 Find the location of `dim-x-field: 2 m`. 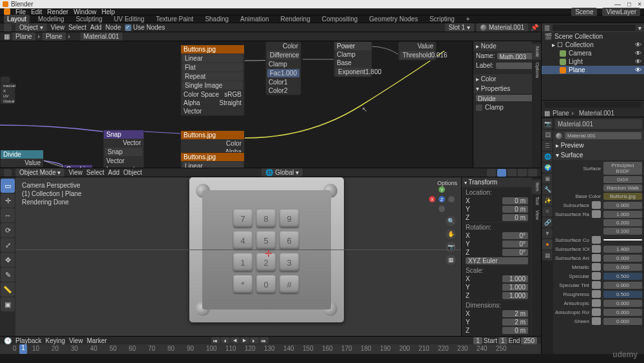

dim-x-field: 2 m is located at coordinates (515, 313).